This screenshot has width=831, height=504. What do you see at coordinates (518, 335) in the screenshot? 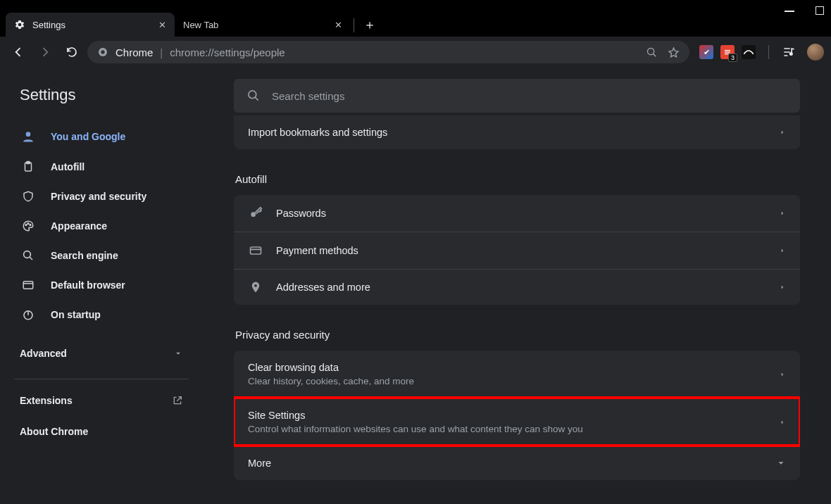
I see `section-title-privacy: Privacy and security` at bounding box center [518, 335].